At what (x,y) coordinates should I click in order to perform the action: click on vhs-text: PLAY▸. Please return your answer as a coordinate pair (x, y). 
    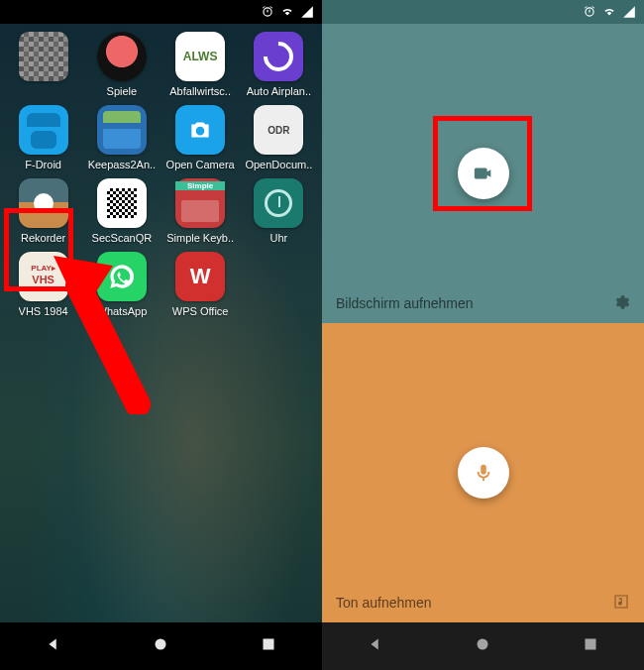
    Looking at the image, I should click on (44, 268).